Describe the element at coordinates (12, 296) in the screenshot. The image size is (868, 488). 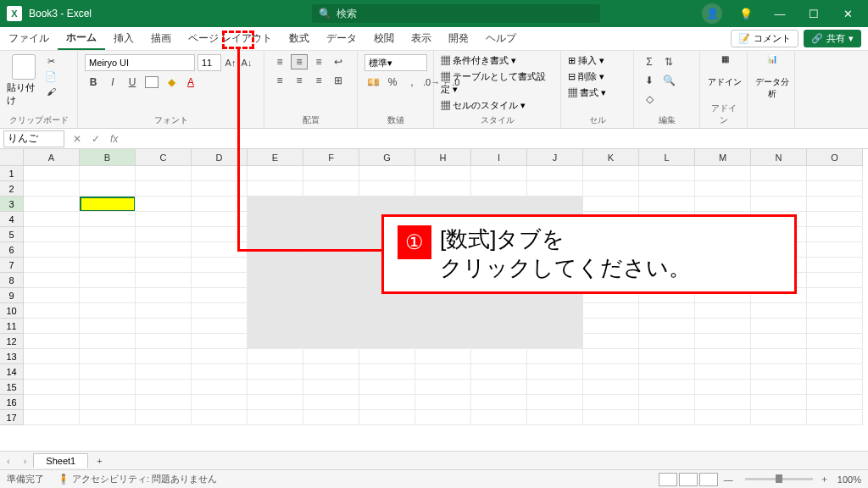
I see `row-header: 9` at that location.